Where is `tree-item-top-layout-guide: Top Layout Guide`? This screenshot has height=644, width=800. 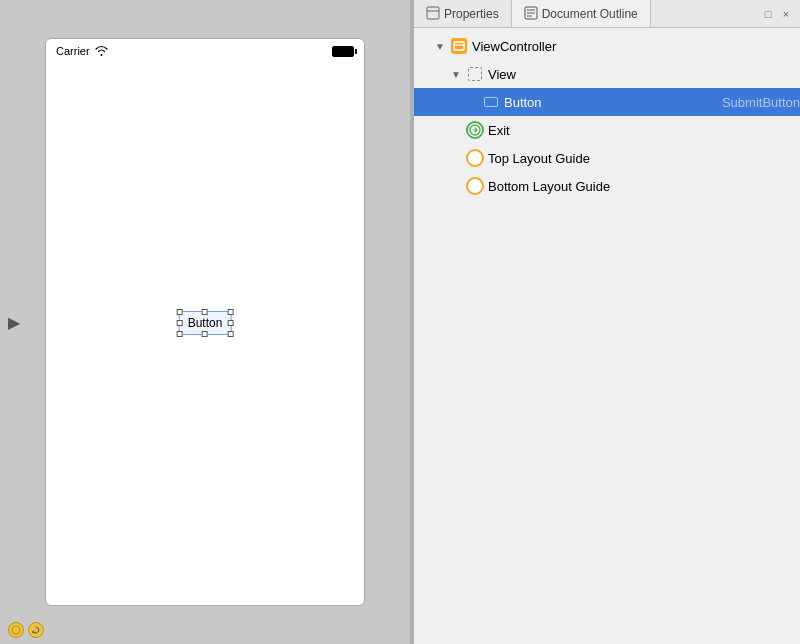 tree-item-top-layout-guide: Top Layout Guide is located at coordinates (607, 158).